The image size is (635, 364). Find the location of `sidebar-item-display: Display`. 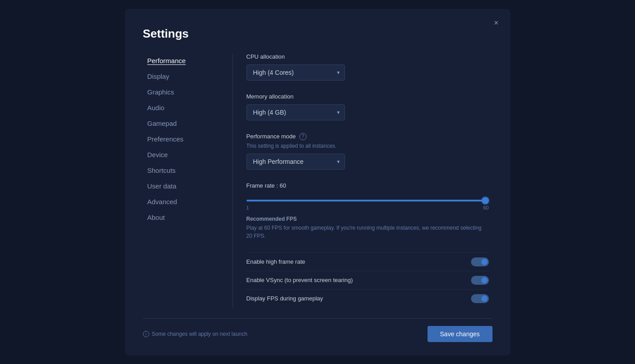

sidebar-item-display: Display is located at coordinates (181, 76).